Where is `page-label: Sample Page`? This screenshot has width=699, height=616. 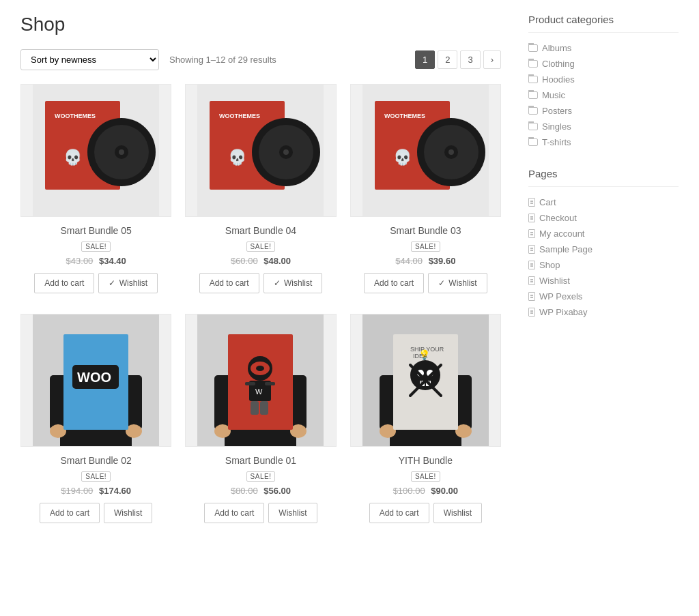 page-label: Sample Page is located at coordinates (566, 250).